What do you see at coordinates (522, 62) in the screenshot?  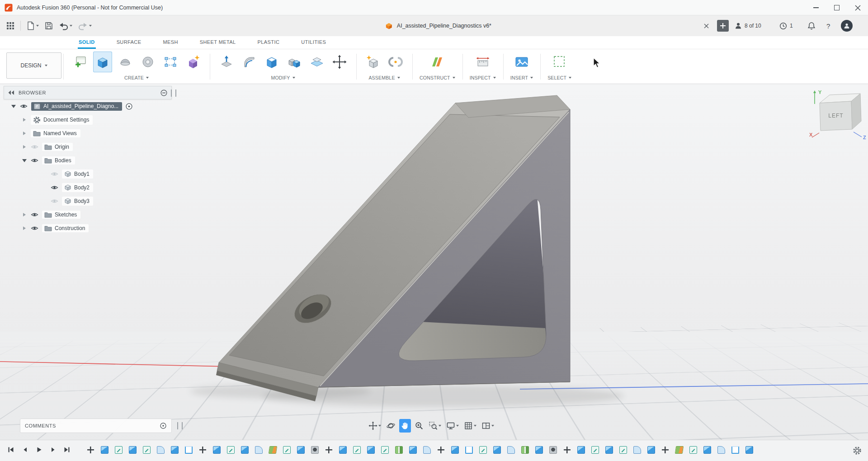 I see `insert-canvas-tool` at bounding box center [522, 62].